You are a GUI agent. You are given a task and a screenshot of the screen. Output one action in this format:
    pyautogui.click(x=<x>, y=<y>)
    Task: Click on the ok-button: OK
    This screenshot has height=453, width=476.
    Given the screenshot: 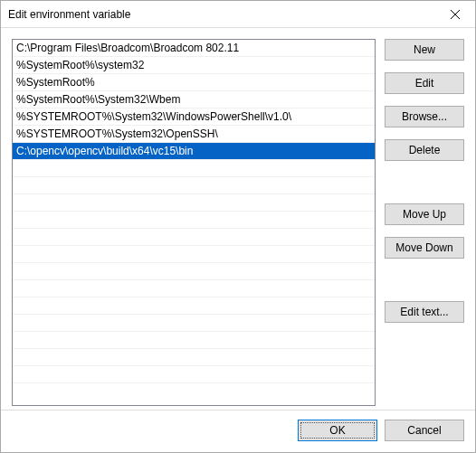 What is the action you would take?
    pyautogui.click(x=338, y=430)
    